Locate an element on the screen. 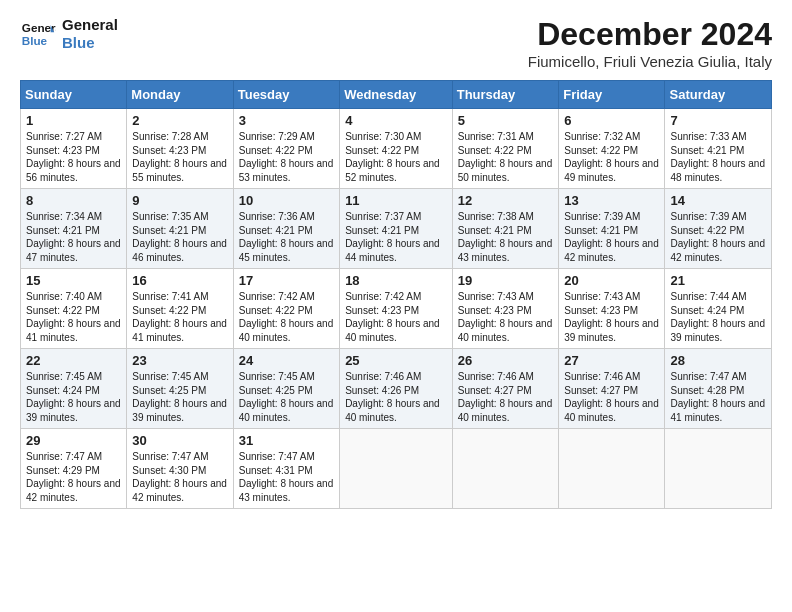  table-row: 3Sunrise: 7:29 AMSunset: 4:22 PMDaylight… is located at coordinates (286, 149).